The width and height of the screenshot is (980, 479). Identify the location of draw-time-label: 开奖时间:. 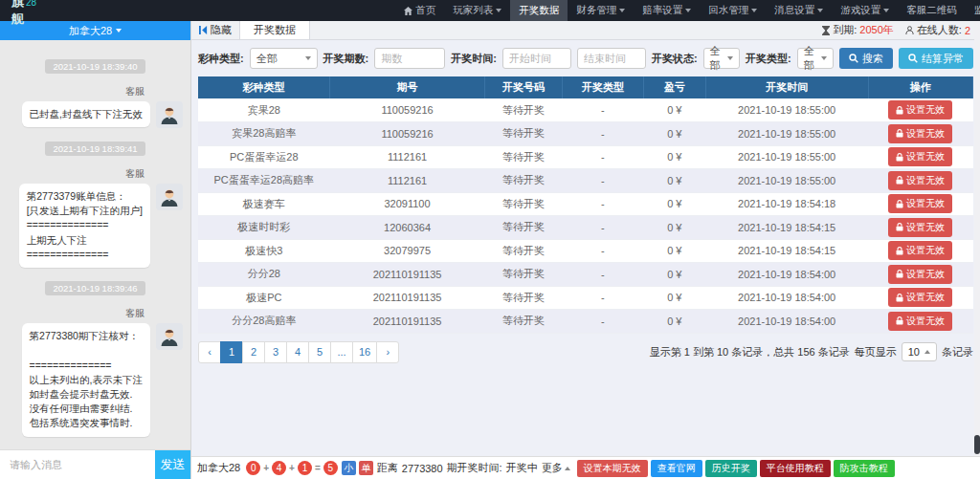
(474, 59).